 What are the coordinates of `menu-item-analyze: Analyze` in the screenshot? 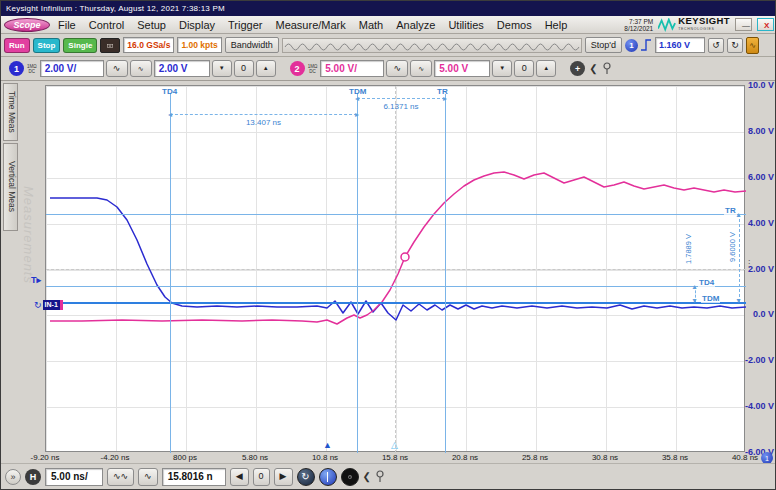 It's located at (416, 25).